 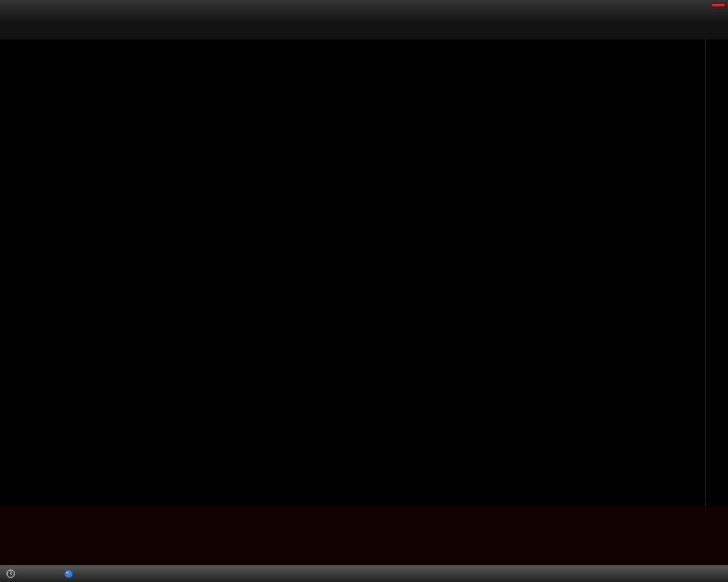 I want to click on side-controls, so click(x=717, y=273).